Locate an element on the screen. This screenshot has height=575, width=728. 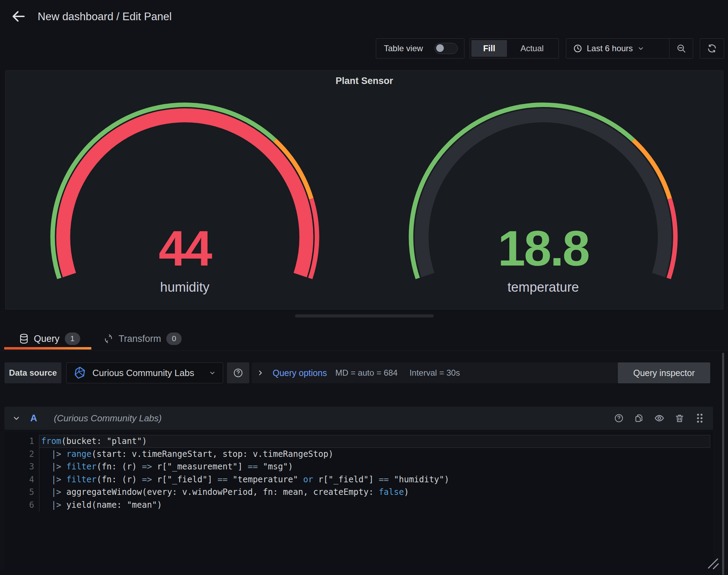
gauge-value: 18.8 is located at coordinates (543, 248).